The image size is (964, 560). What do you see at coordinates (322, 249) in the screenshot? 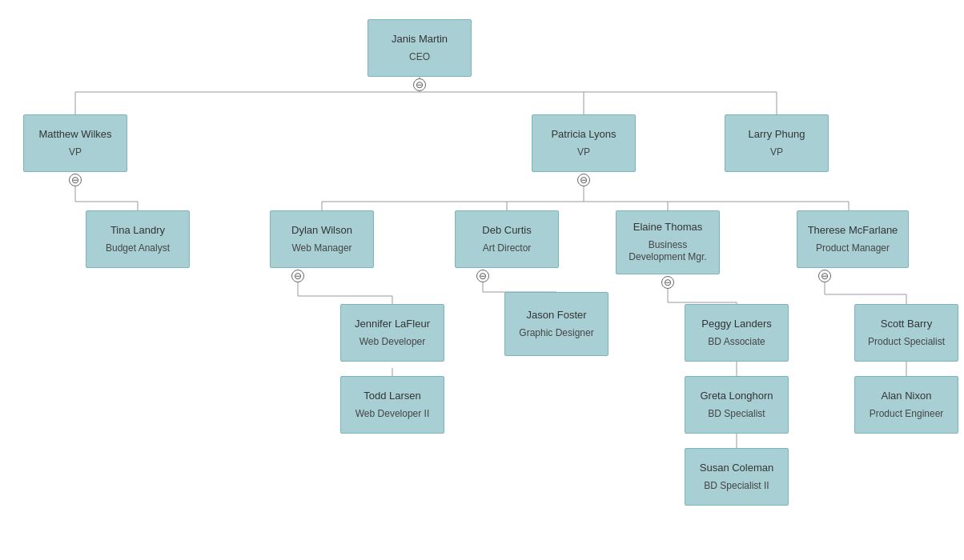
I see `node-dylan-title: Web Manager` at bounding box center [322, 249].